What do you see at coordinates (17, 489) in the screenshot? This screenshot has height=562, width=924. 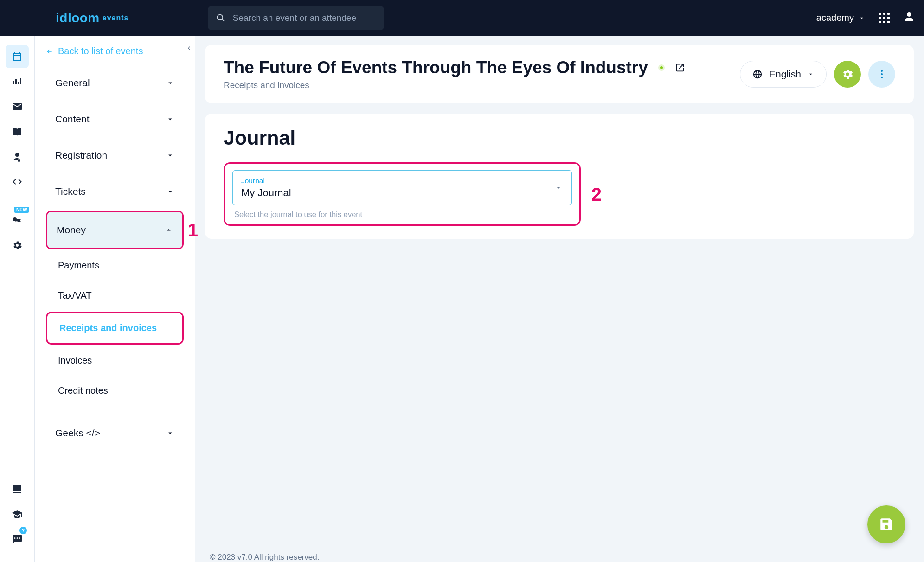 I see `rail-checkin` at bounding box center [17, 489].